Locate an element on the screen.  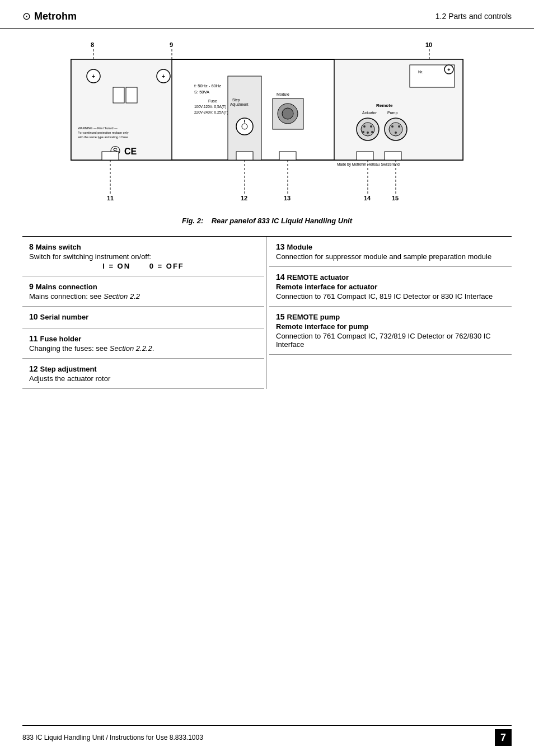
part-title-13: Module is located at coordinates (300, 247).